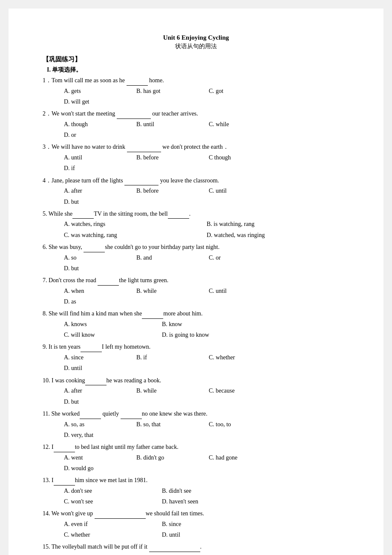 This screenshot has height=555, width=392. Describe the element at coordinates (278, 224) in the screenshot. I see `q5-opt-b: B. is watching, rang` at that location.